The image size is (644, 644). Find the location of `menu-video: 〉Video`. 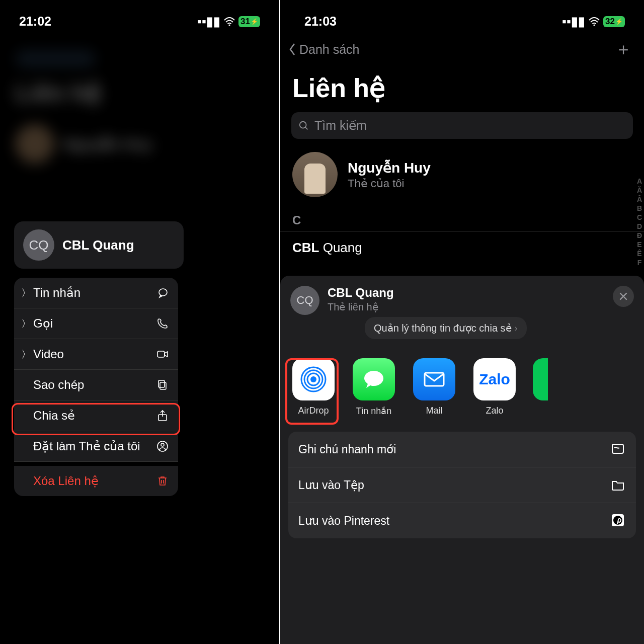

menu-video: 〉Video is located at coordinates (96, 354).